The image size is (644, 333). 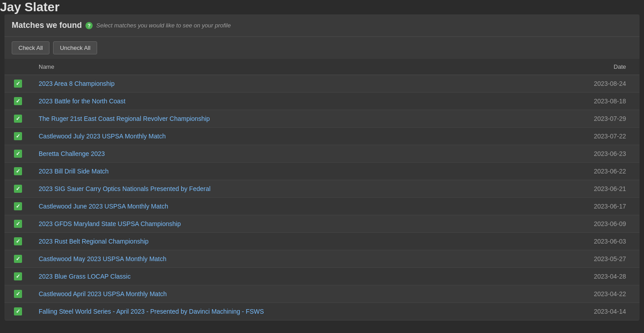 I want to click on table-row: Castlewood June 2023 USPSA Monthly Match…, so click(x=322, y=207).